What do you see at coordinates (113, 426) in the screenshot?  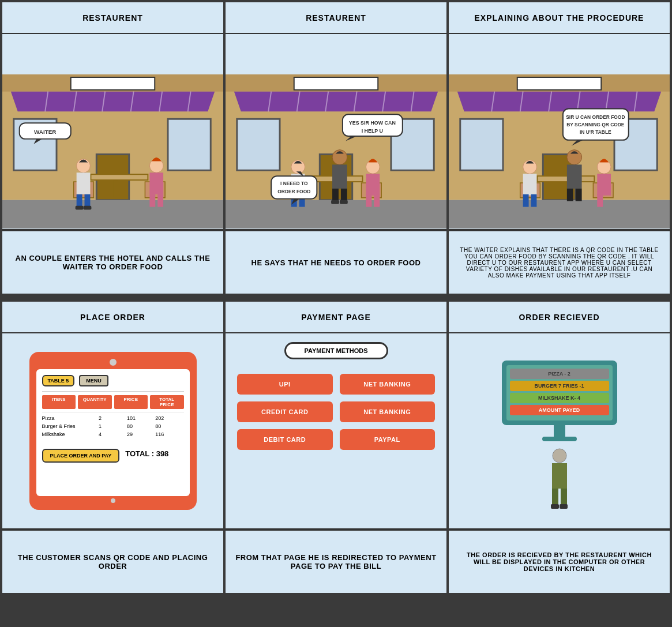 I see `item-qty-2: 1` at bounding box center [113, 426].